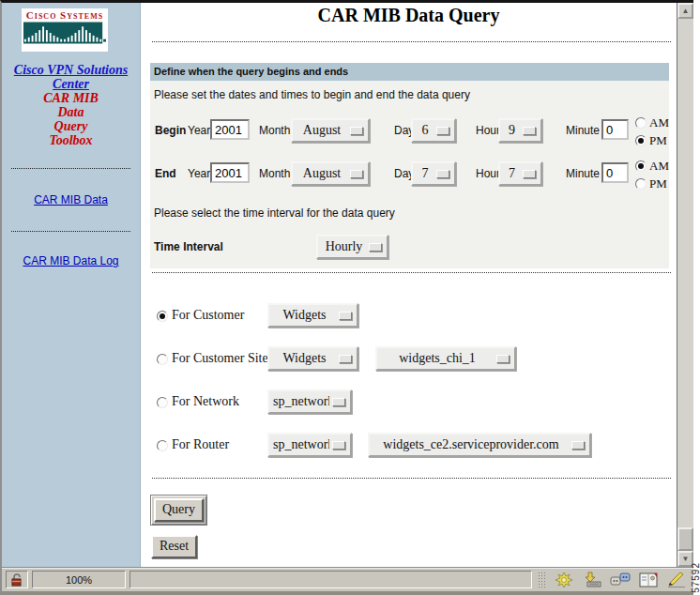  Describe the element at coordinates (353, 247) in the screenshot. I see `interval-select: Hourly` at that location.